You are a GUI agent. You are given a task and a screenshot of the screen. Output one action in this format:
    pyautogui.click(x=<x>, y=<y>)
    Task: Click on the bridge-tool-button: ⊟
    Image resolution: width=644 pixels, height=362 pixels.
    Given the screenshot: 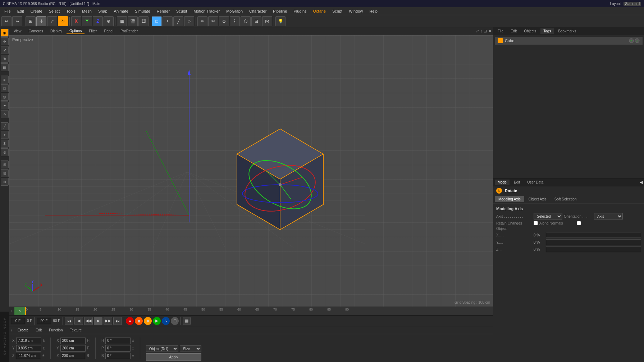 What is the action you would take?
    pyautogui.click(x=256, y=21)
    